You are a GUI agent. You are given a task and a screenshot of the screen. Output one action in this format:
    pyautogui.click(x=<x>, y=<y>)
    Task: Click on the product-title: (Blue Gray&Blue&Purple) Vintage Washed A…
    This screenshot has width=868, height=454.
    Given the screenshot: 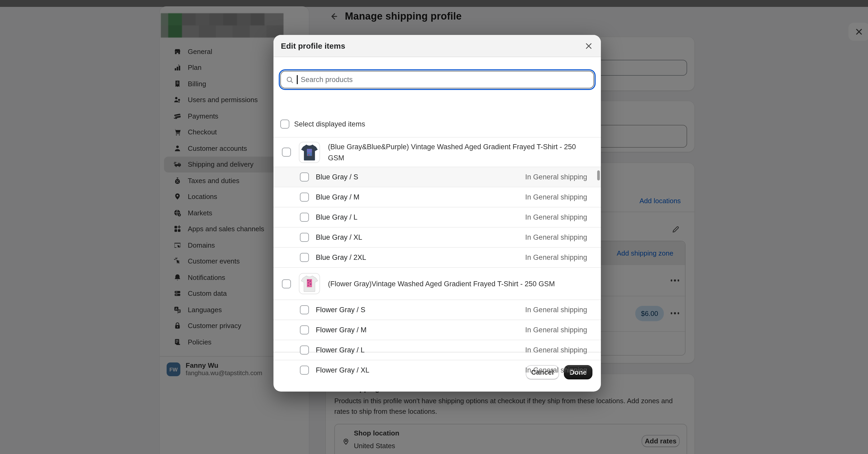 What is the action you would take?
    pyautogui.click(x=459, y=152)
    